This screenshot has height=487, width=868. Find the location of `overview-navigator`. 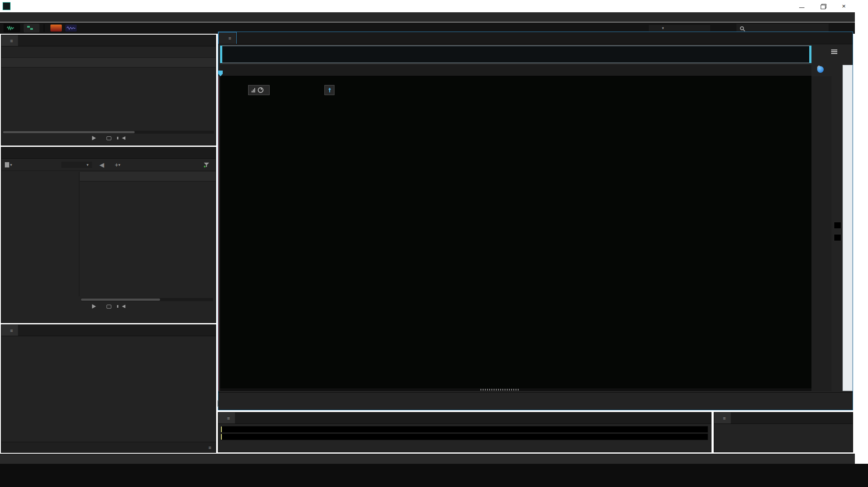

overview-navigator is located at coordinates (516, 54).